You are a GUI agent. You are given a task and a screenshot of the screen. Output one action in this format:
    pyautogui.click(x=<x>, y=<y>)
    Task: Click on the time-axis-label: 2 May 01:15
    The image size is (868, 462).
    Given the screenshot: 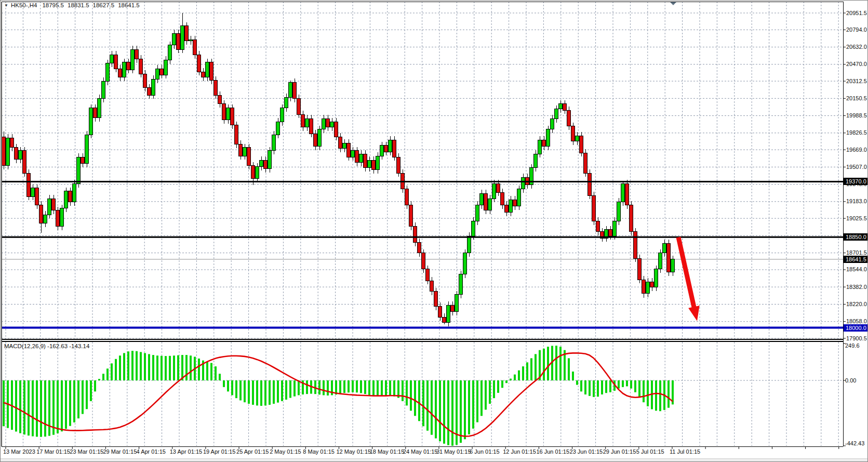 What is the action you would take?
    pyautogui.click(x=286, y=452)
    